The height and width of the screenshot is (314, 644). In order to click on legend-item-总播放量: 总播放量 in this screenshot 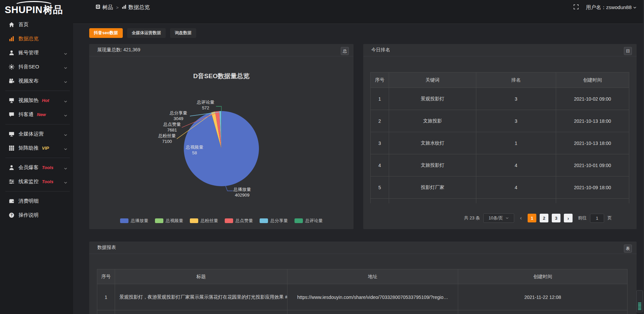, I will do `click(134, 221)`.